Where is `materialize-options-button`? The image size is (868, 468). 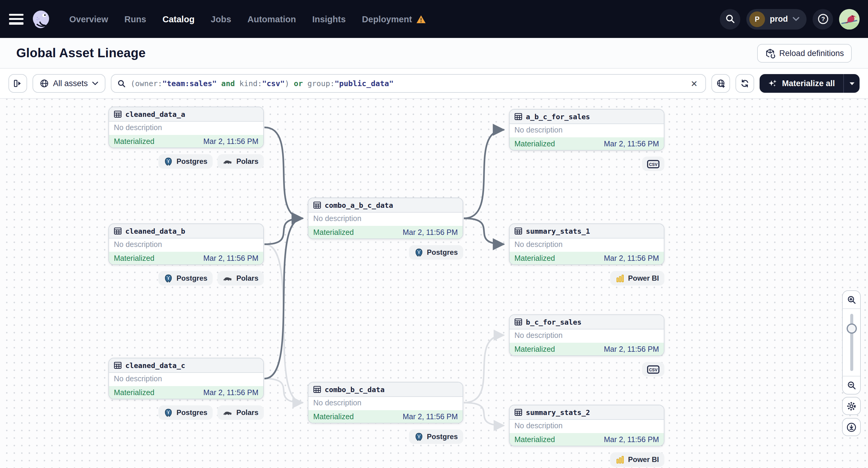 materialize-options-button is located at coordinates (851, 84).